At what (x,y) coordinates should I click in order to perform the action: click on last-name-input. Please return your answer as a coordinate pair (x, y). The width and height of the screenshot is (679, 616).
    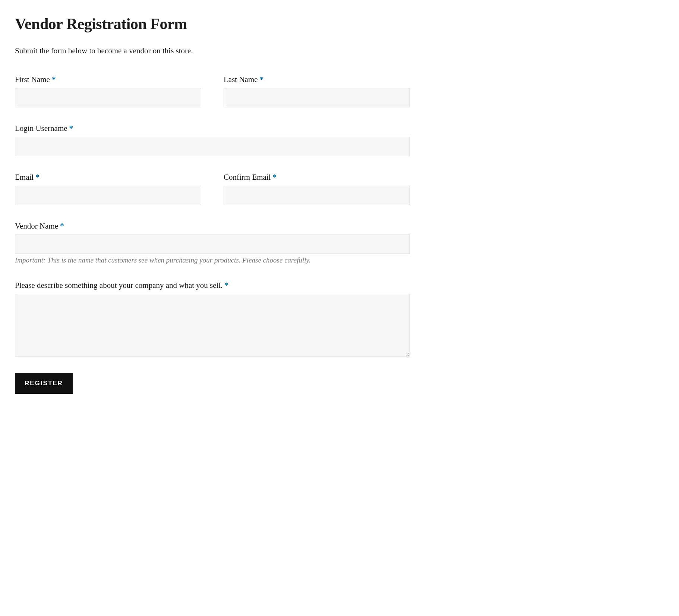
    Looking at the image, I should click on (317, 98).